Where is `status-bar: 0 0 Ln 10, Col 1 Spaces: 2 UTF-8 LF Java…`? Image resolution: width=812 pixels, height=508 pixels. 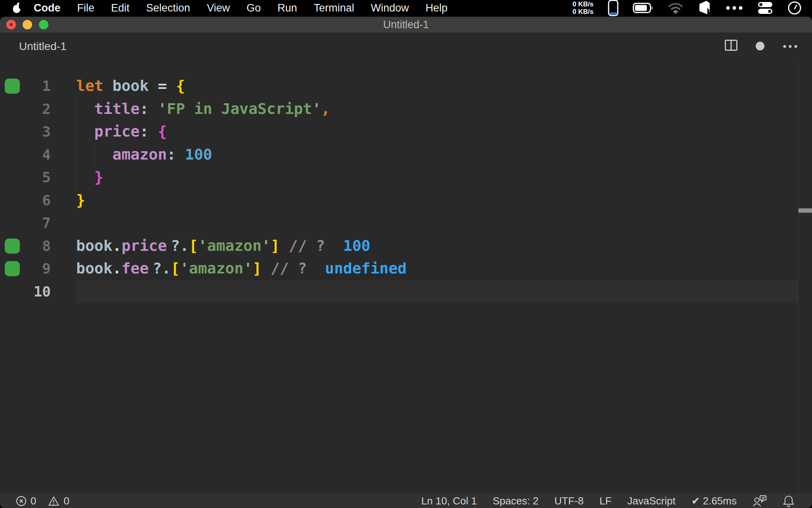 status-bar: 0 0 Ln 10, Col 1 Spaces: 2 UTF-8 LF Java… is located at coordinates (406, 501).